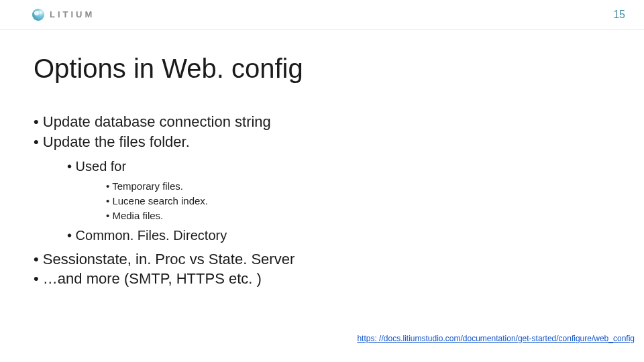 This screenshot has width=644, height=362. I want to click on list-item-text: Used for, so click(101, 166).